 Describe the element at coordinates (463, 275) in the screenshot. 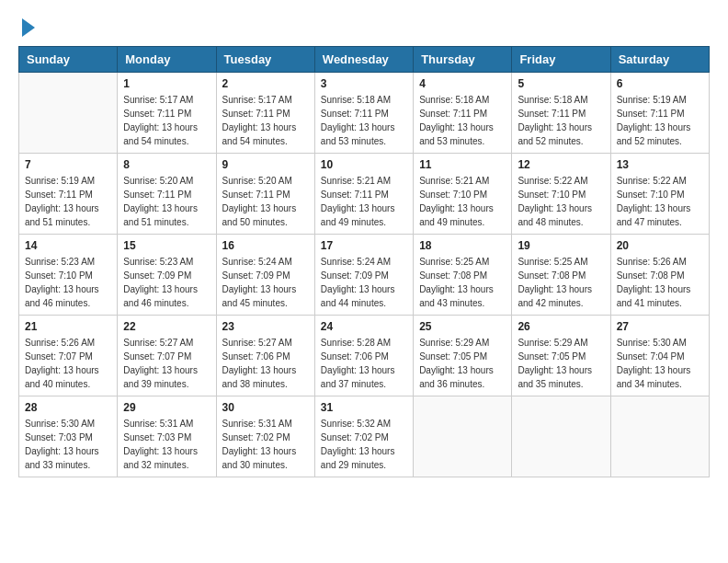

I see `calendar-day-cell: 18Sunrise: 5:25 AMSunset: 7:08 PMDayligh…` at that location.